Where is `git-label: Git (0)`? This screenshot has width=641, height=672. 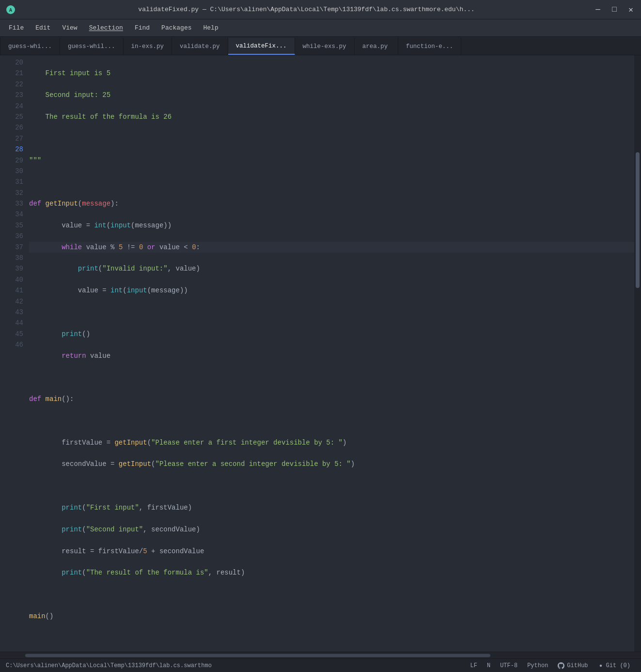
git-label: Git (0) is located at coordinates (618, 666).